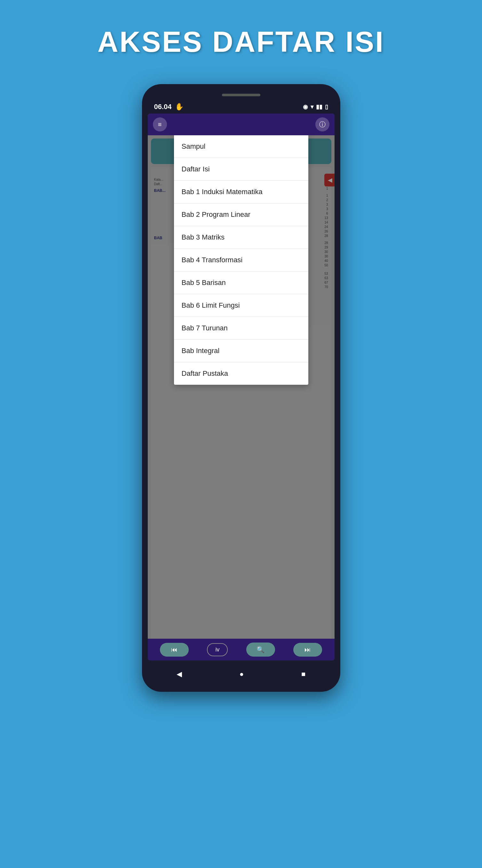 Image resolution: width=482 pixels, height=868 pixels. Describe the element at coordinates (163, 107) in the screenshot. I see `status-time: 06.04` at that location.